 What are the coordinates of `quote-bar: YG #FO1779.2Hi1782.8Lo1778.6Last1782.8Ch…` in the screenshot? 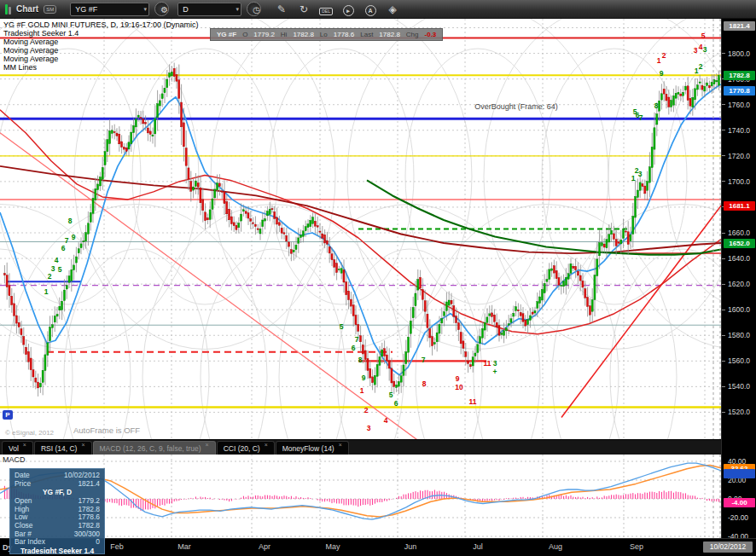 It's located at (326, 34).